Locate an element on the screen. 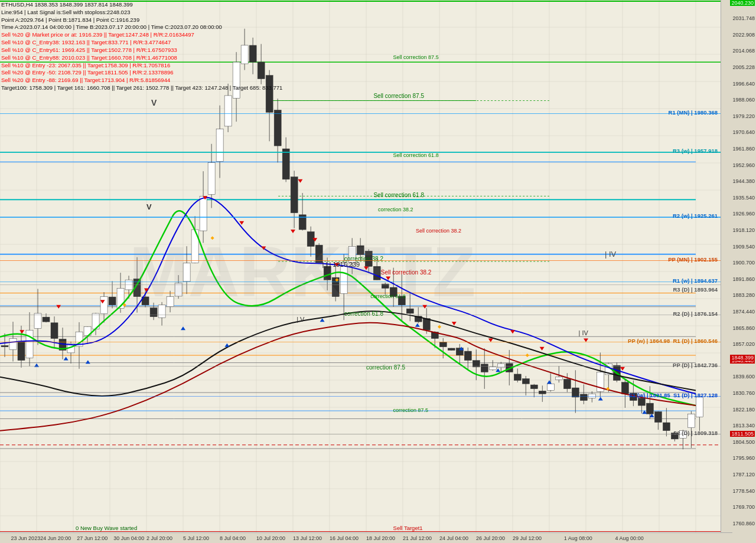 The image size is (756, 543). x-axis-time-label: 8 Jul 04:00 is located at coordinates (233, 538).